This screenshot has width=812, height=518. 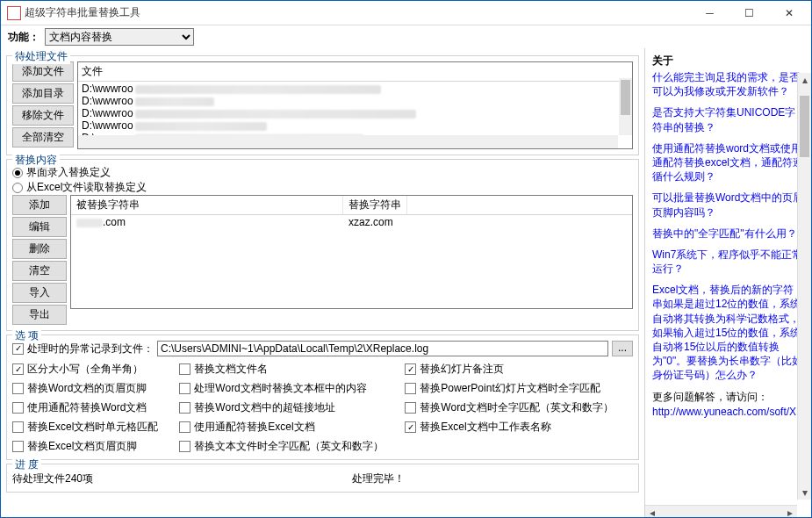 I want to click on about-title: 关于, so click(x=729, y=61).